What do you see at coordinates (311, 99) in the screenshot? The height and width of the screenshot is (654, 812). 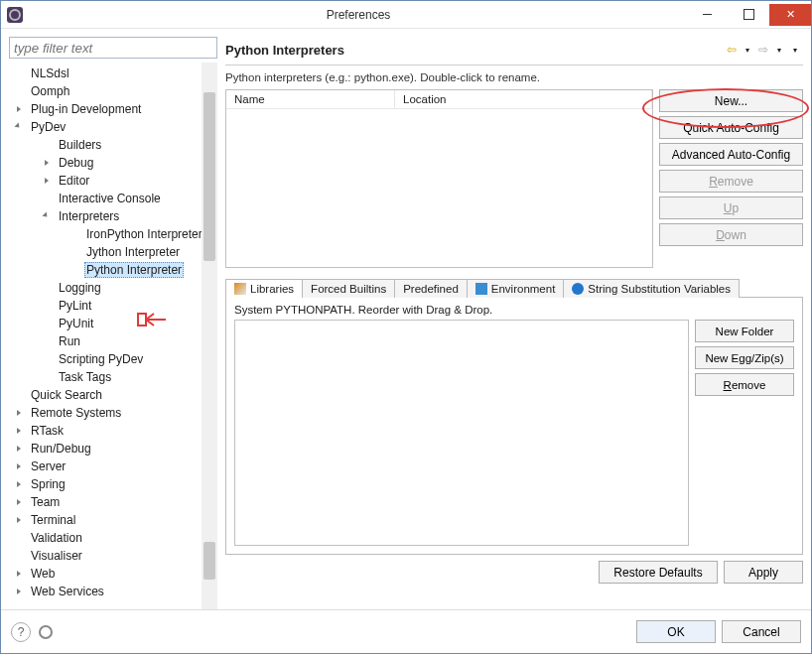 I see `col-name: Name` at bounding box center [311, 99].